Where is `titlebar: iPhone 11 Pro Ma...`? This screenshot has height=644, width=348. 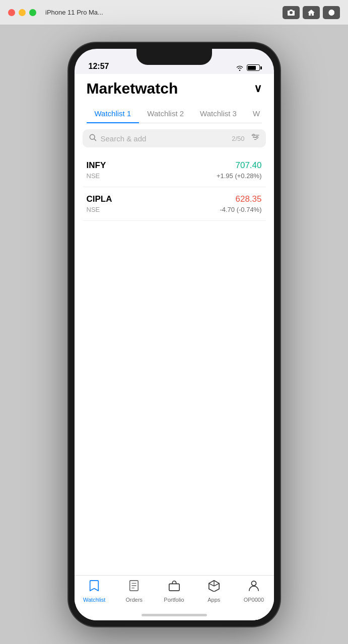 titlebar: iPhone 11 Pro Ma... is located at coordinates (174, 13).